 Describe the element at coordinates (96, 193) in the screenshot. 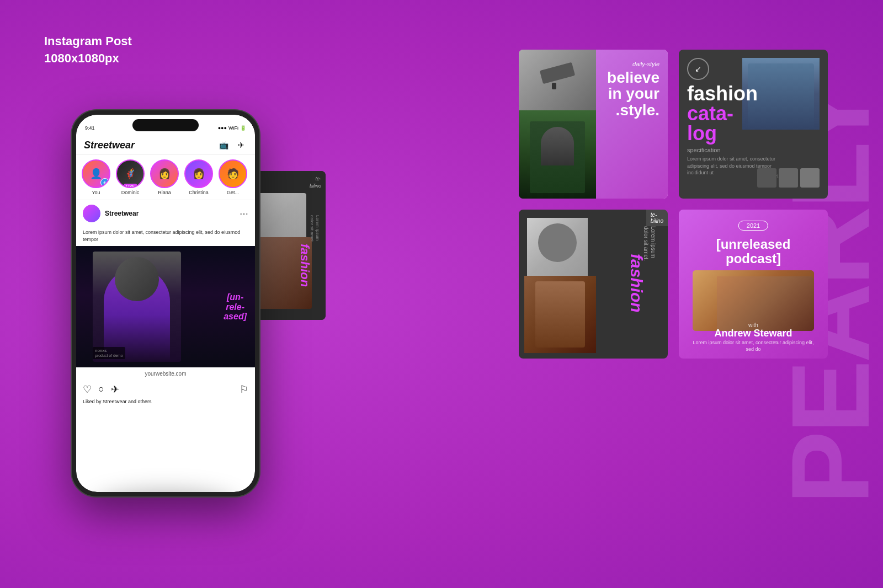

I see `story-label-you: You` at that location.